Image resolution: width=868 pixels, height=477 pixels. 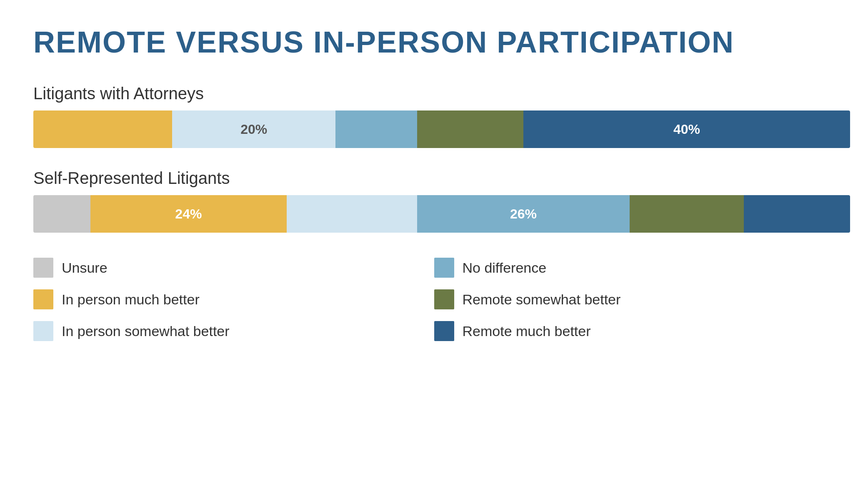 I want to click on bar-segment-3: 26%, so click(x=523, y=214).